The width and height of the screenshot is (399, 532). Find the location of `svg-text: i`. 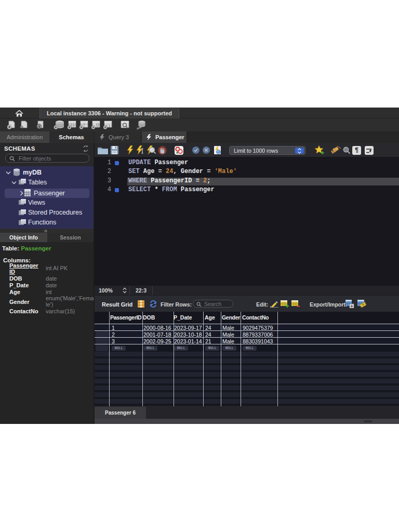

svg-text: i is located at coordinates (39, 127).